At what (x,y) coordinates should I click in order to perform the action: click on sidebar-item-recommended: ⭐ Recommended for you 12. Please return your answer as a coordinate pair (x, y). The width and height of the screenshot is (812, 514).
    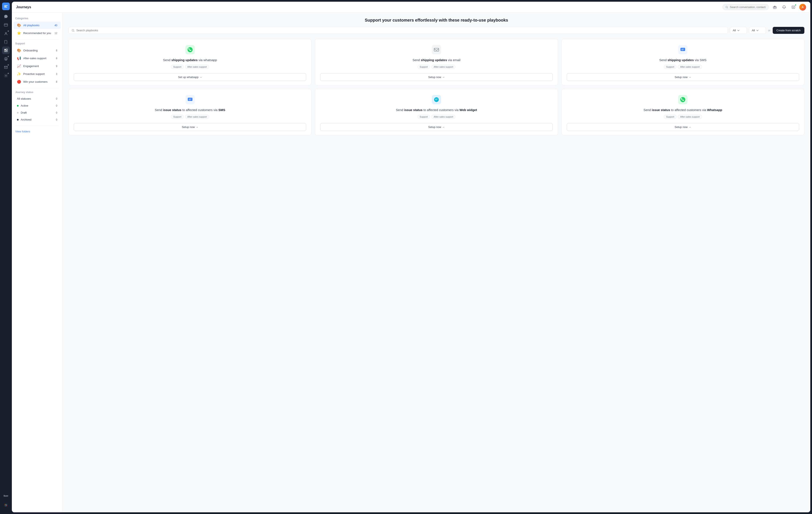
    Looking at the image, I should click on (37, 33).